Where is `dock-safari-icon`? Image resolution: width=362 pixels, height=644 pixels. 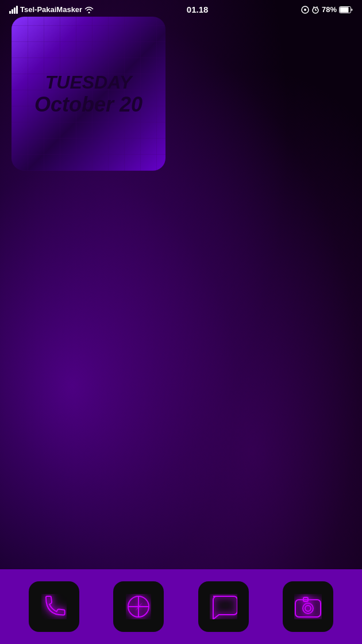
dock-safari-icon is located at coordinates (138, 607).